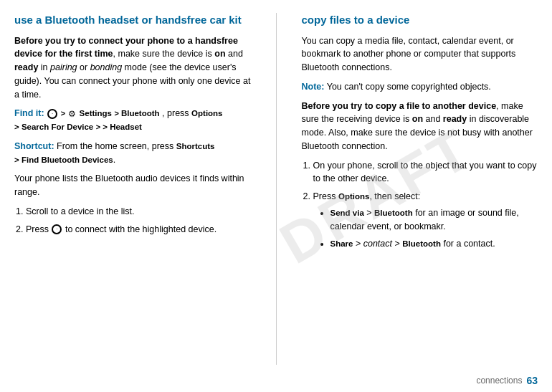 The height and width of the screenshot is (392, 552). I want to click on left-steps: Scroll to a device in the list. Press · …, so click(133, 221).